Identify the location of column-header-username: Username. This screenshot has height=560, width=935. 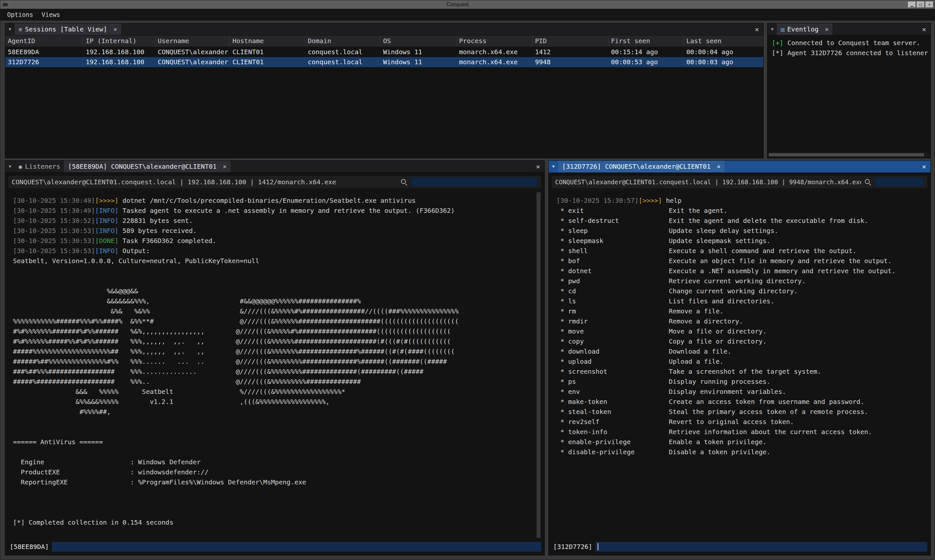
(193, 41).